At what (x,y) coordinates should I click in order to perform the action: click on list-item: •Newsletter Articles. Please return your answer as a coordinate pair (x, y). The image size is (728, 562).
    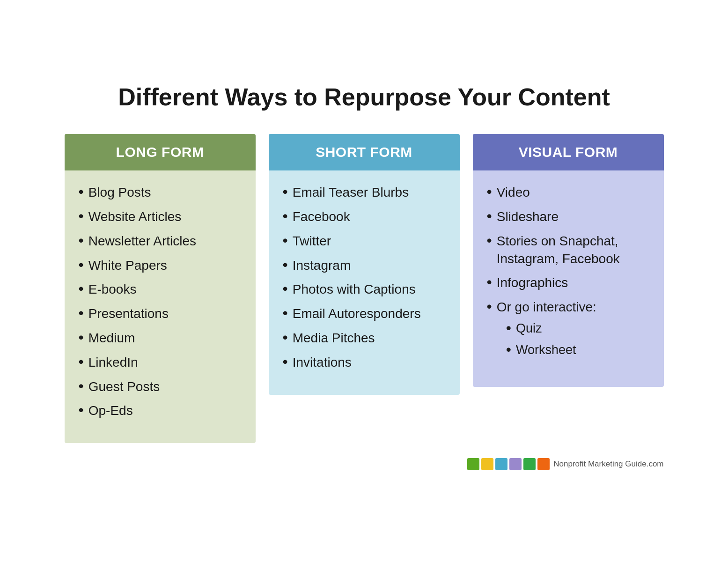
    Looking at the image, I should click on (160, 241).